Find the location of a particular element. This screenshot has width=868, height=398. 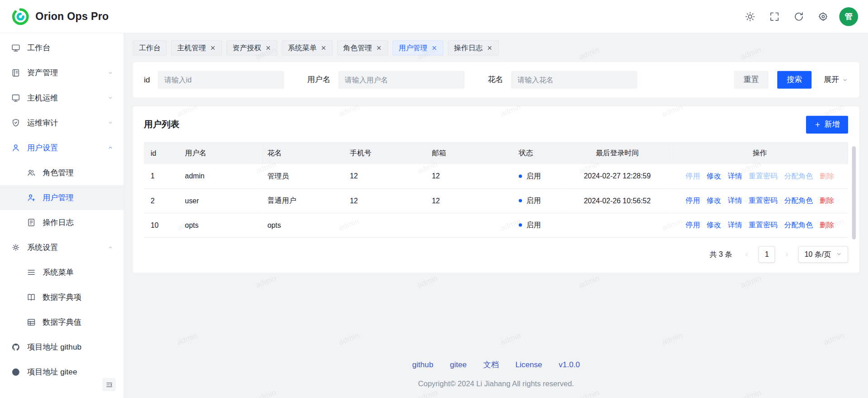

sidebar-item-host-ops: 主机运维 is located at coordinates (62, 98).